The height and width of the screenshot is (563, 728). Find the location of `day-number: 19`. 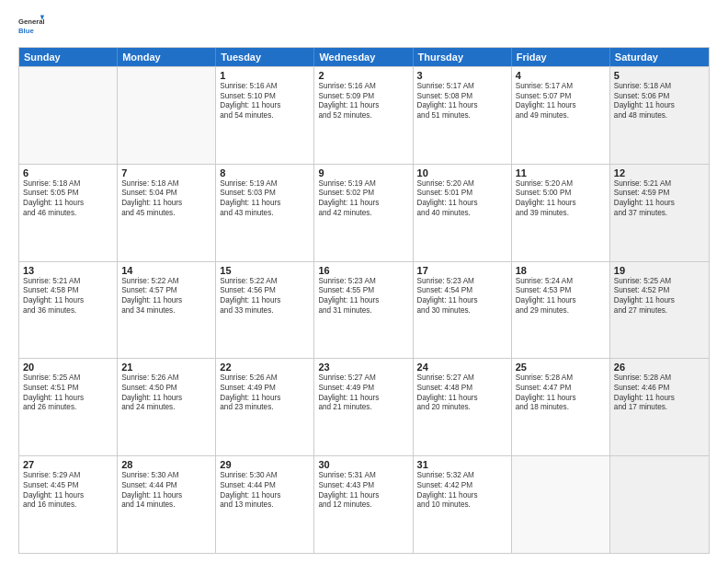

day-number: 19 is located at coordinates (660, 270).